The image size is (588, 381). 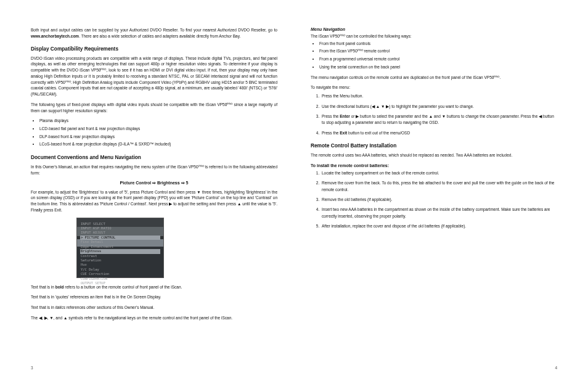 I want to click on page-numbers: 3 4, so click(x=294, y=367).